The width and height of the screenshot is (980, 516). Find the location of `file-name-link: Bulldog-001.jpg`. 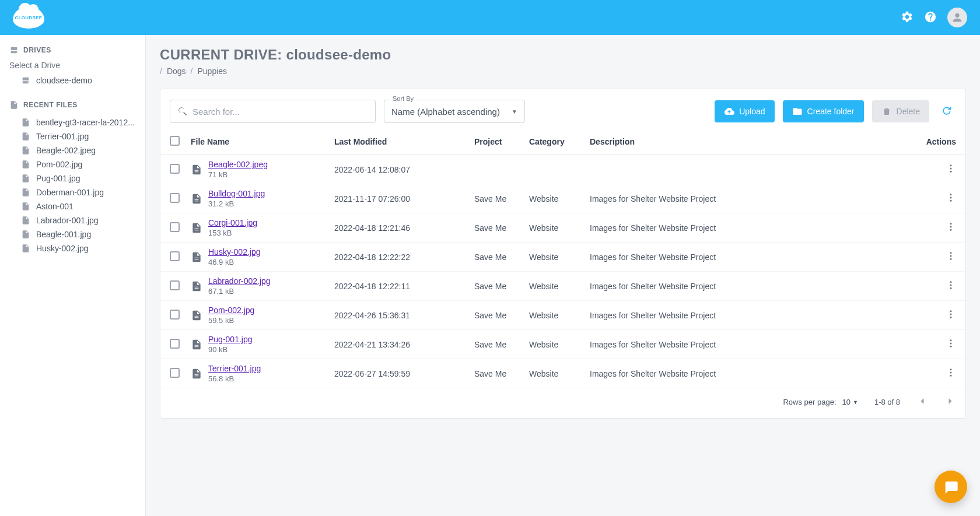

file-name-link: Bulldog-001.jpg is located at coordinates (237, 194).